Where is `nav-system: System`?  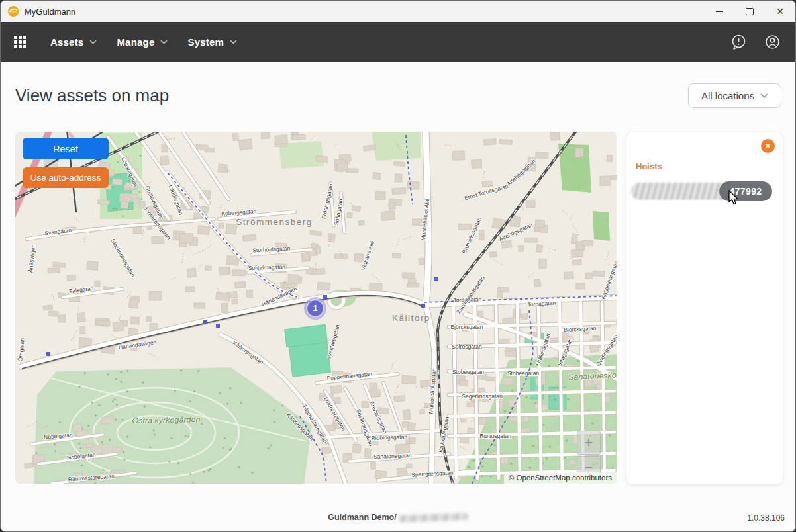
nav-system: System is located at coordinates (212, 42).